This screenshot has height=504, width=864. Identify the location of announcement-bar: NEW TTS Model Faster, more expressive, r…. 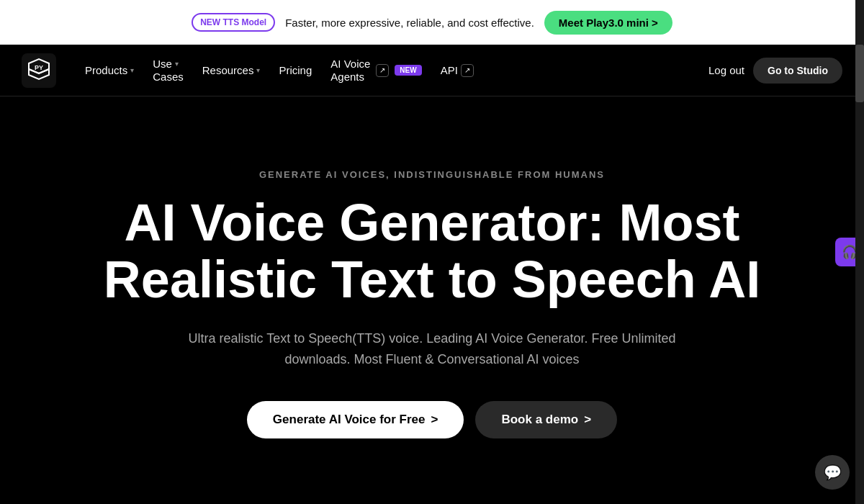
(432, 22).